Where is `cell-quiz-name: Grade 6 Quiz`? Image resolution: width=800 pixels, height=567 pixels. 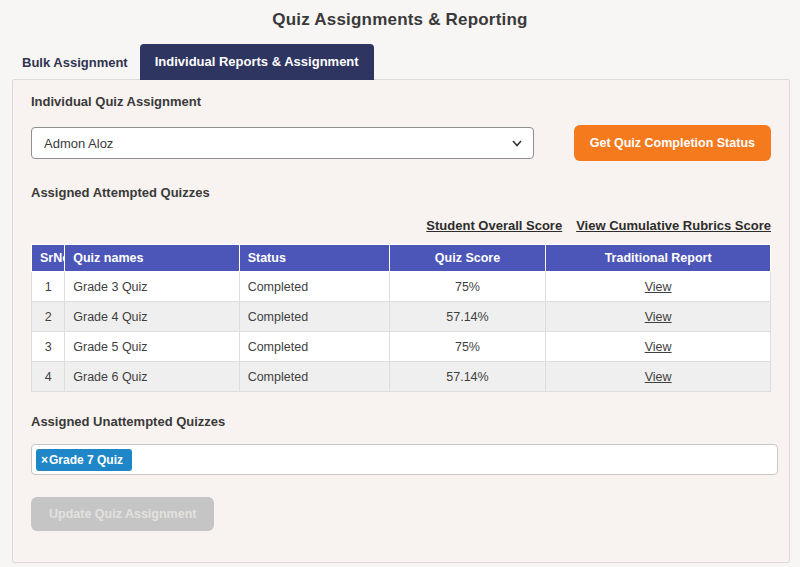 cell-quiz-name: Grade 6 Quiz is located at coordinates (152, 377).